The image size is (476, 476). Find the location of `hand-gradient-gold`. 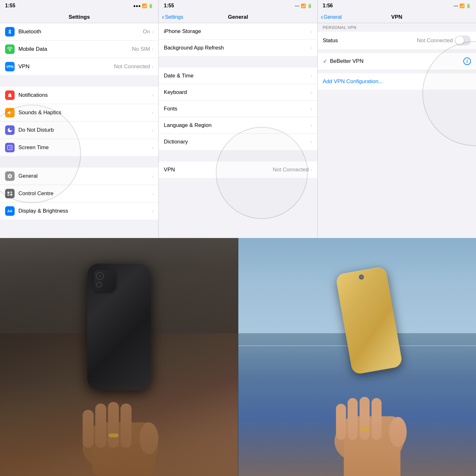

hand-gradient-gold is located at coordinates (357, 446).